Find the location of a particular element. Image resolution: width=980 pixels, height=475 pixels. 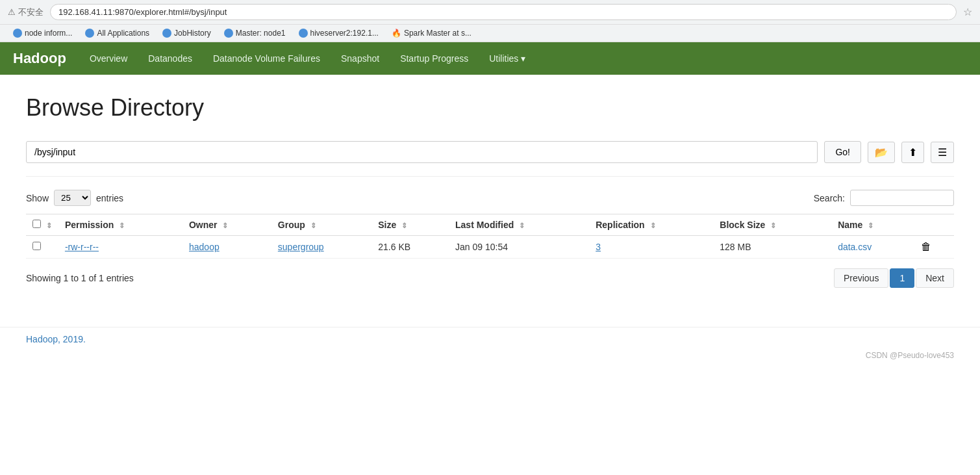

nav-link-startup-progress: Startup Progress is located at coordinates (434, 58).